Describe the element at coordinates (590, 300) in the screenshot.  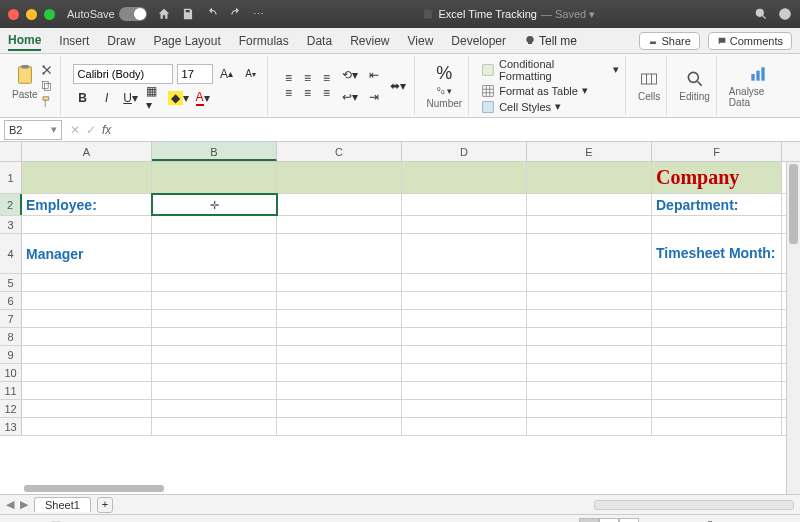
I see `cell-E6` at that location.